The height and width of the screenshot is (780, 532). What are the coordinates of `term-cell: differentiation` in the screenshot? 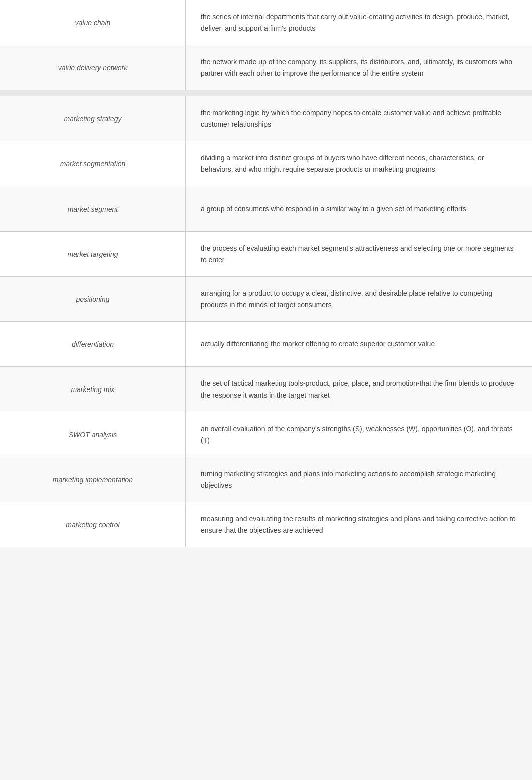 It's located at (93, 344).